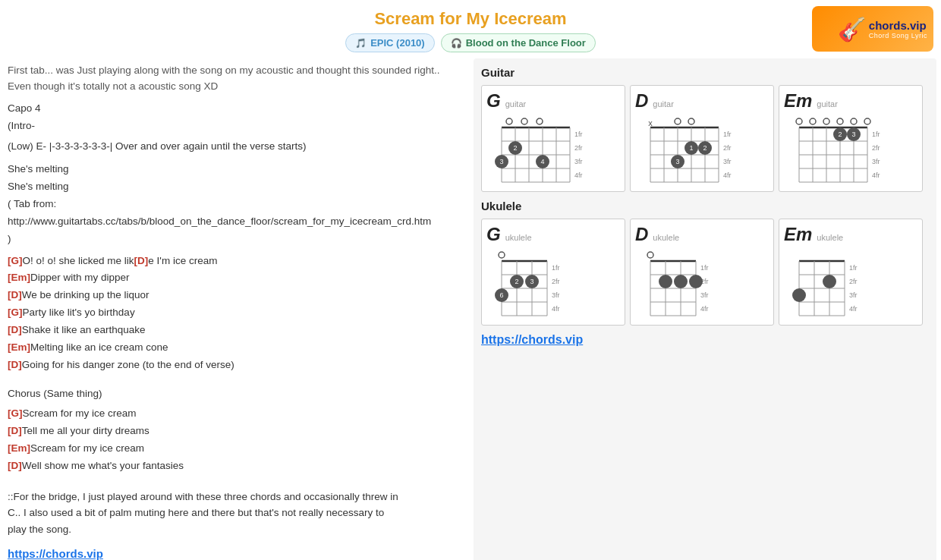  Describe the element at coordinates (899, 36) in the screenshot. I see `logo-subtitle: Chord Song Lyric` at that location.